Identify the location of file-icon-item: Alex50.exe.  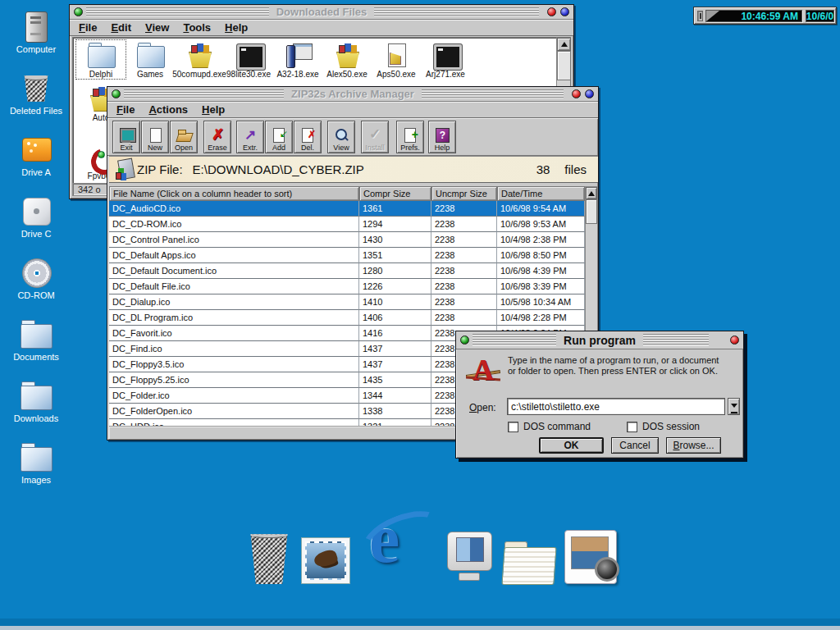
(347, 59).